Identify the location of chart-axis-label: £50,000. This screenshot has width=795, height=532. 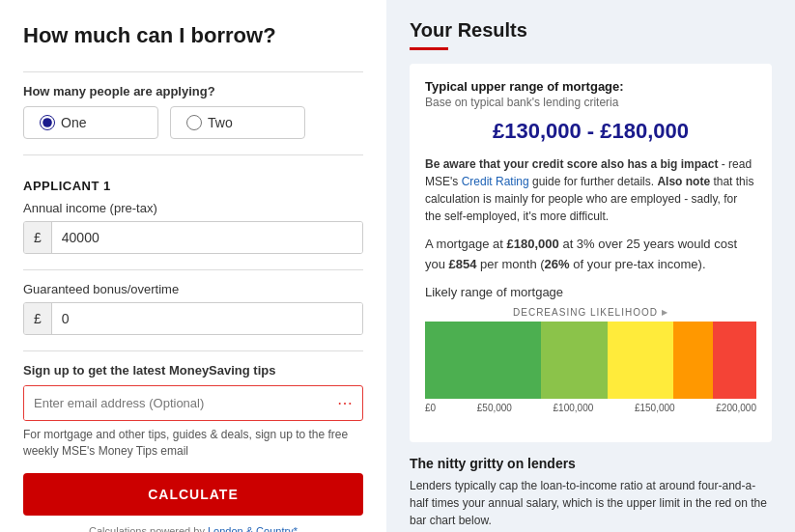
(495, 407).